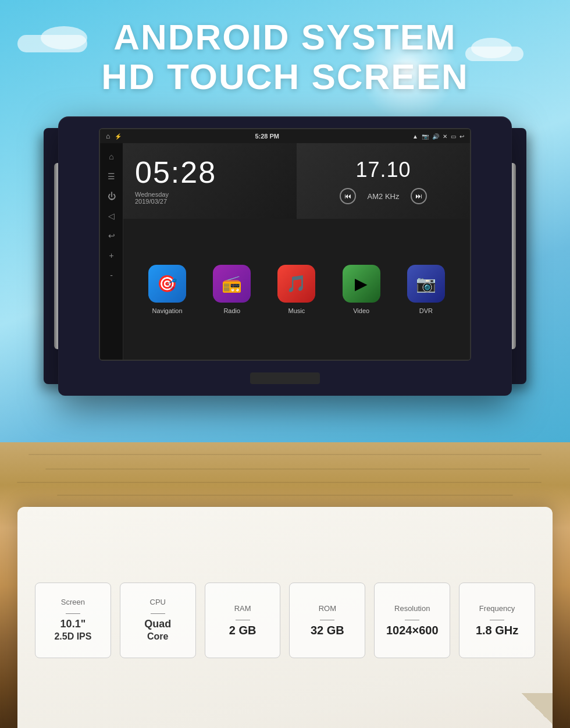  I want to click on hero-title-line1: ANDROID SYSTEM, so click(285, 37).